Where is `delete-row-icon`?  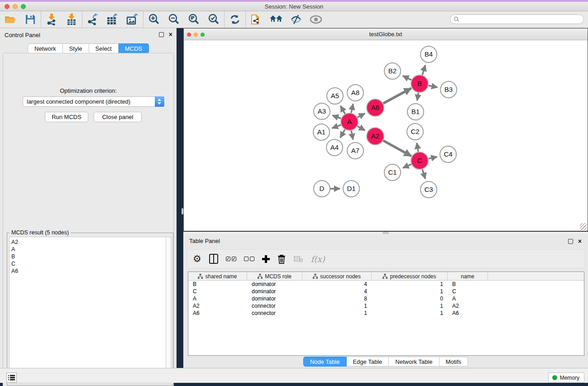 delete-row-icon is located at coordinates (282, 259).